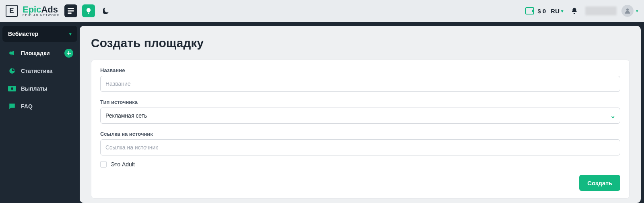 The width and height of the screenshot is (644, 203). I want to click on source-type-label: Тип источника, so click(360, 102).